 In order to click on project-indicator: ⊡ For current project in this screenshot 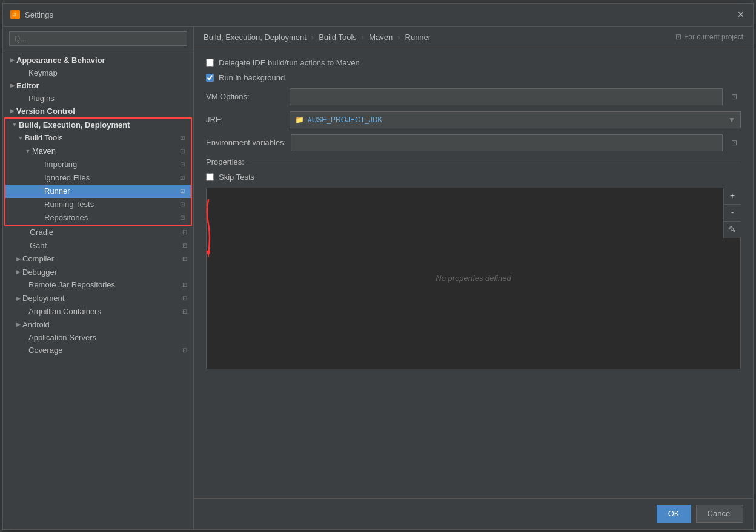, I will do `click(709, 37)`.